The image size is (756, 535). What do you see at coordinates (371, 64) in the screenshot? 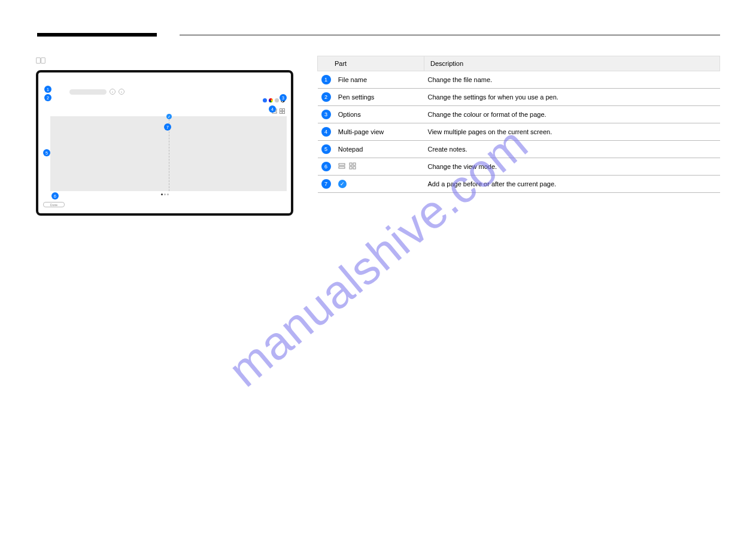
I see `header-part: Part` at bounding box center [371, 64].